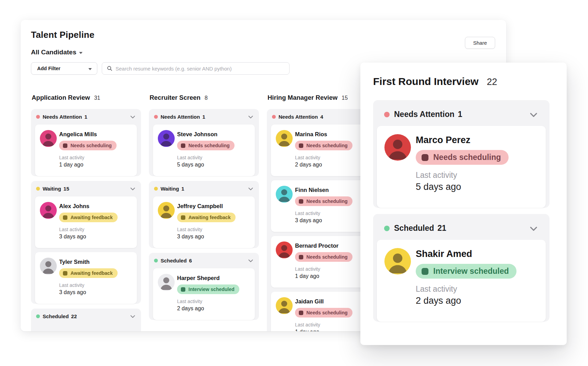  What do you see at coordinates (322, 150) in the screenshot?
I see `candidate-card: Marina Rios Needs scheduling Last activi…` at bounding box center [322, 150].